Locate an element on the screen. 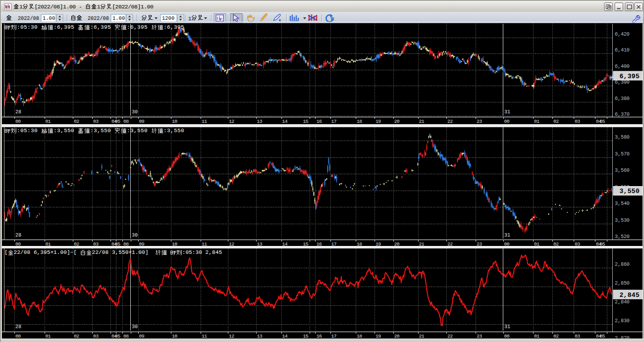  svg-text: 6,380 is located at coordinates (622, 99).